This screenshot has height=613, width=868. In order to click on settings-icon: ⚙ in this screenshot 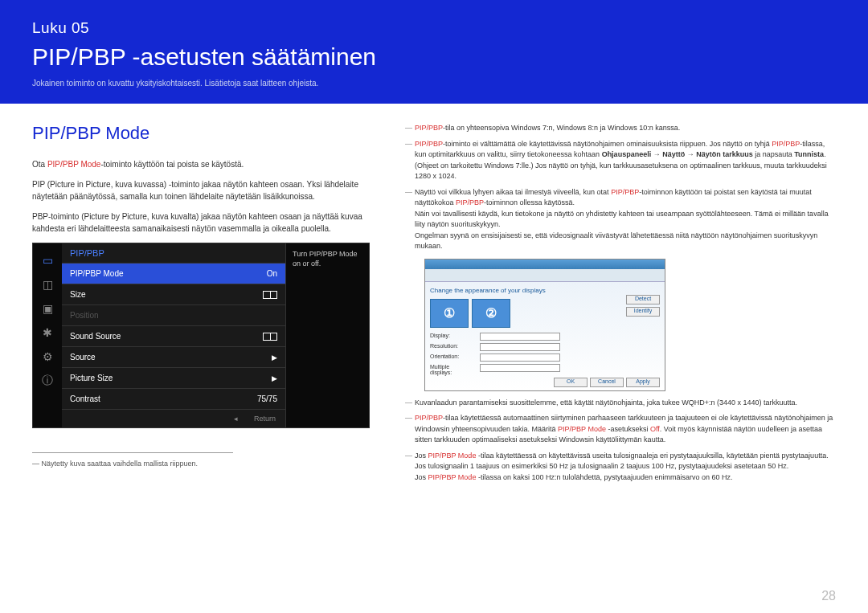, I will do `click(47, 357)`.